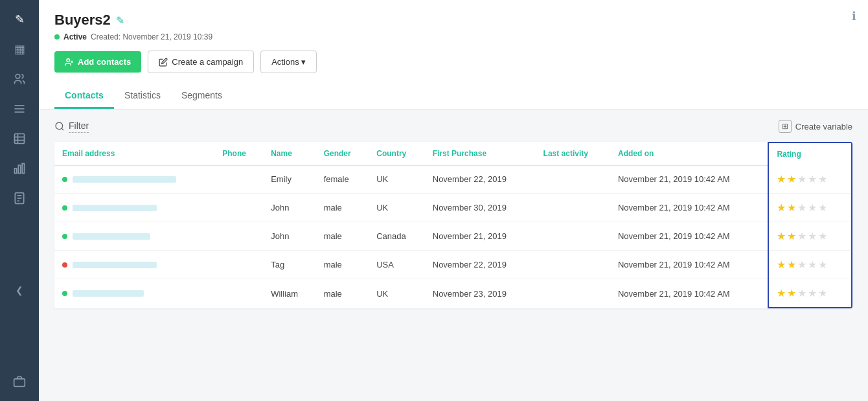 Image resolution: width=868 pixels, height=401 pixels. What do you see at coordinates (111, 236) in the screenshot?
I see `email-blur` at bounding box center [111, 236].